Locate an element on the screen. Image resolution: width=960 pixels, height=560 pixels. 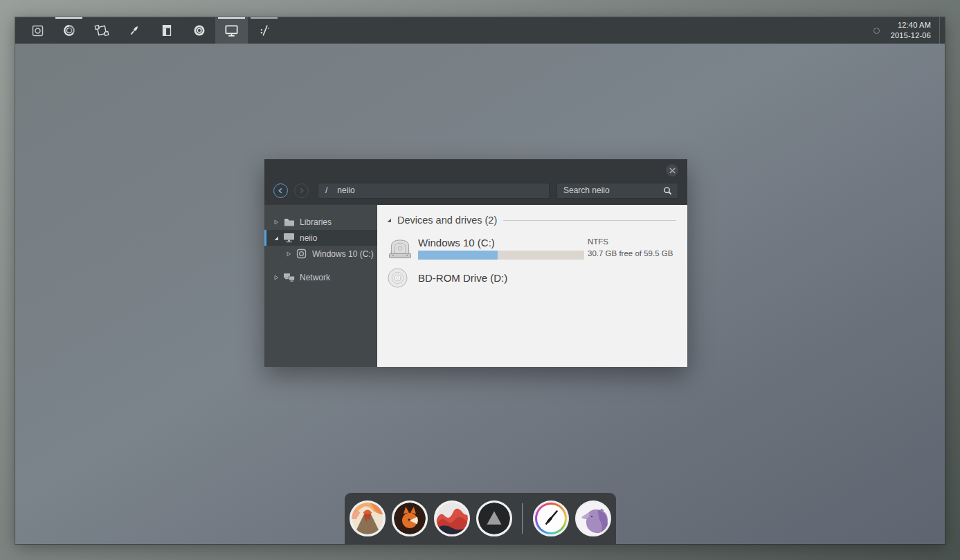
sidebar-item-label: Libraries is located at coordinates (316, 222).